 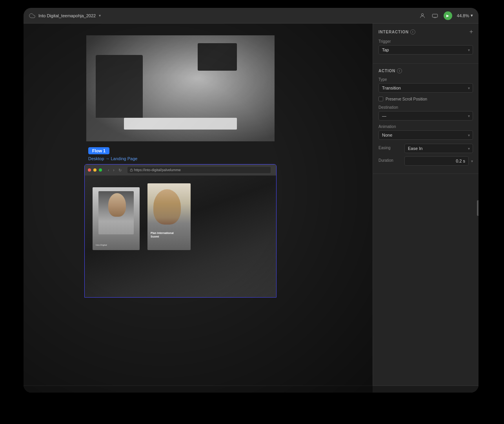 What do you see at coordinates (426, 88) in the screenshot?
I see `type-select-wrapper: Transition` at bounding box center [426, 88].